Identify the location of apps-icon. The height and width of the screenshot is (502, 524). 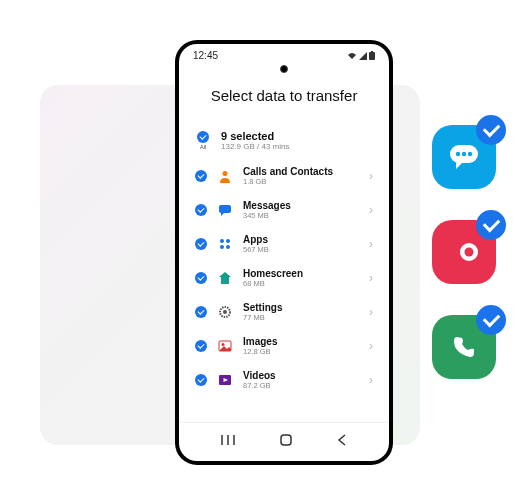
(225, 244).